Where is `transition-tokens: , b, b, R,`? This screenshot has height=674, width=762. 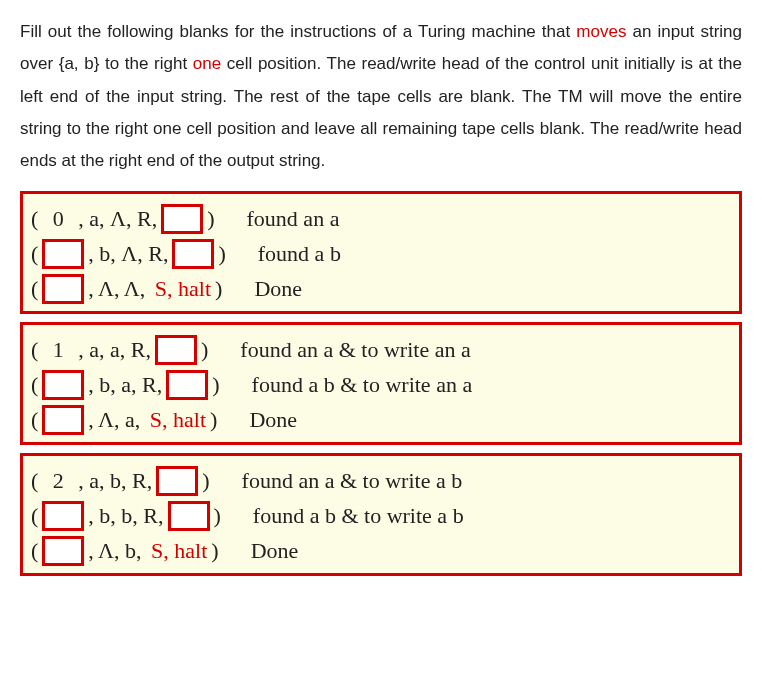
transition-tokens: , b, b, R, is located at coordinates (126, 516).